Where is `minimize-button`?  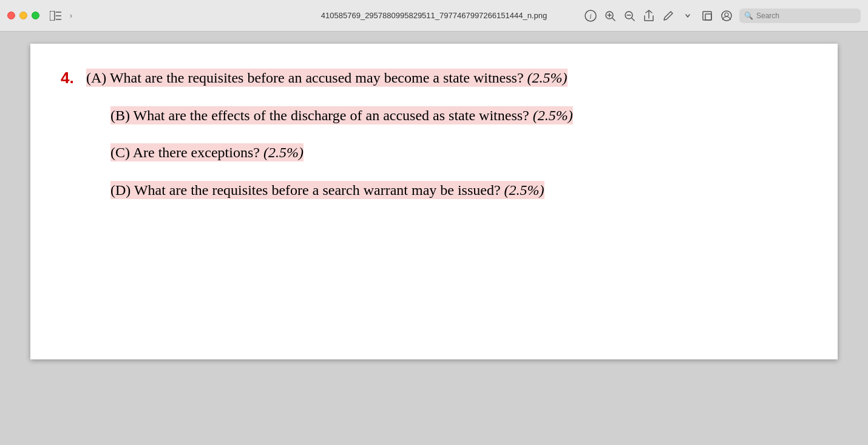 minimize-button is located at coordinates (23, 16).